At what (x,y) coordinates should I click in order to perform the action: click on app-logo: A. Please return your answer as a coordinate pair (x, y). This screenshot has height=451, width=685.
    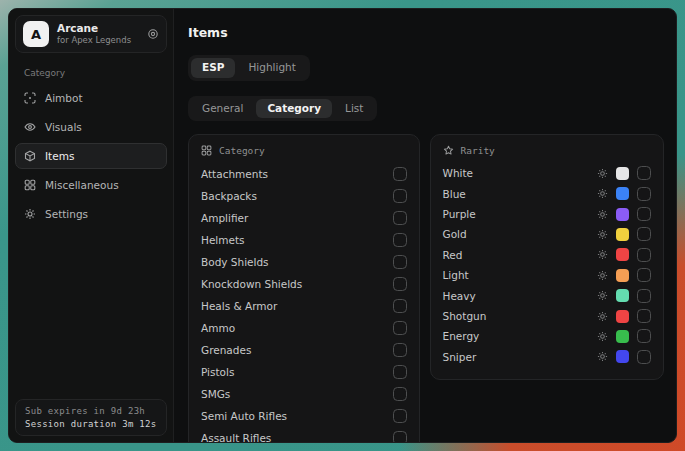
    Looking at the image, I should click on (36, 34).